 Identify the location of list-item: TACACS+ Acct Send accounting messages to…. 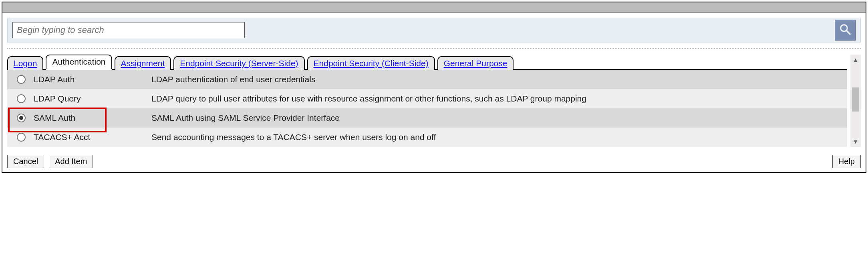
(427, 137).